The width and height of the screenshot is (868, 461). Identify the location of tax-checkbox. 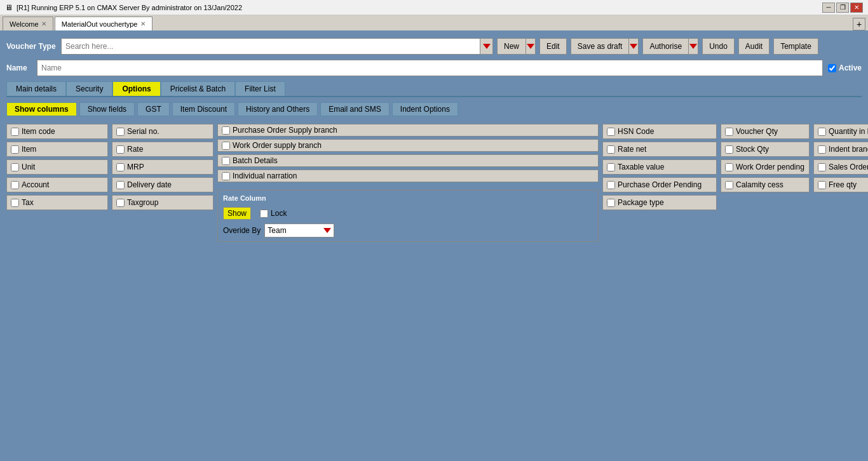
(15, 203).